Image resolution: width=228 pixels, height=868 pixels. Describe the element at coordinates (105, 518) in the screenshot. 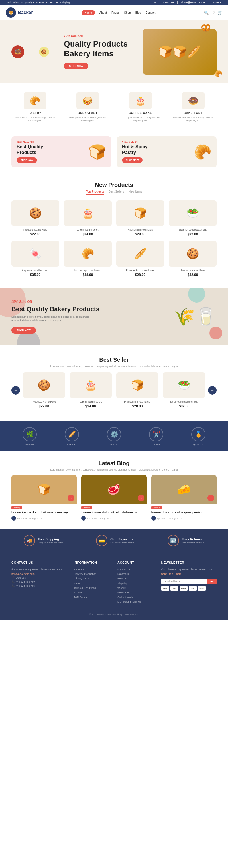

I see `blog-date-2: 22 Aug, 2021` at that location.